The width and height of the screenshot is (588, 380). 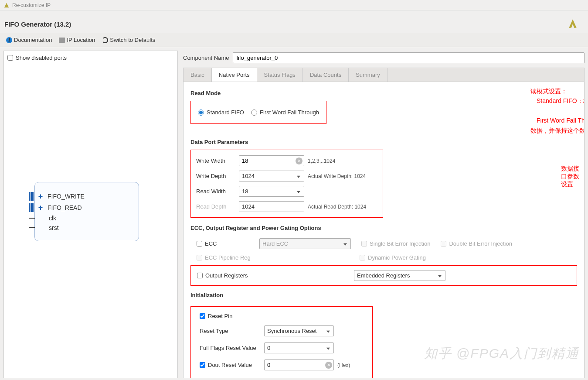 What do you see at coordinates (273, 257) in the screenshot?
I see `ecc-pipeline-checkbox: ECC Pipeline Reg` at bounding box center [273, 257].